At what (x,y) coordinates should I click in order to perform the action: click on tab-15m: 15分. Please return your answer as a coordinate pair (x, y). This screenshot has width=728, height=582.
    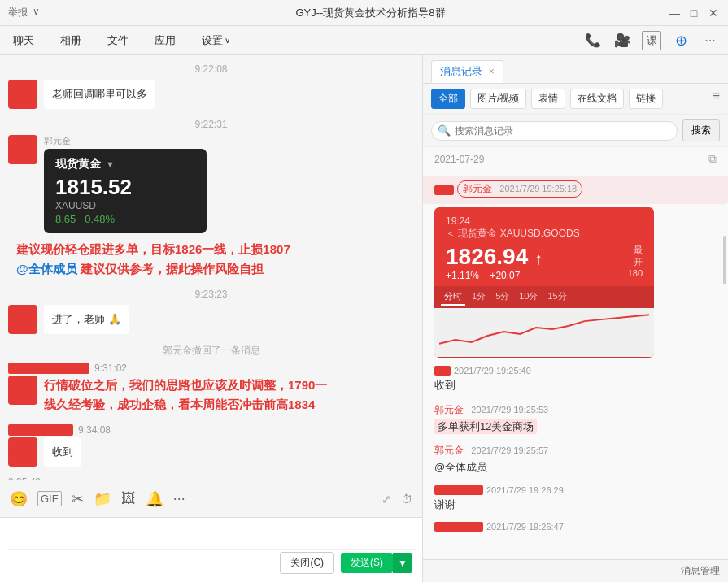
    Looking at the image, I should click on (558, 298).